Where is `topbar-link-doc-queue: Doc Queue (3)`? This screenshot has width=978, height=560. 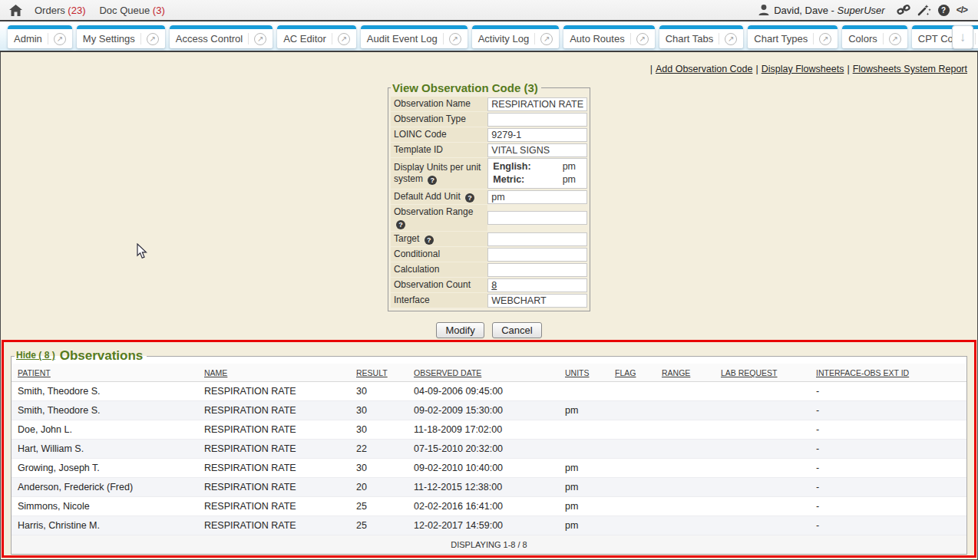 topbar-link-doc-queue: Doc Queue (3) is located at coordinates (132, 11).